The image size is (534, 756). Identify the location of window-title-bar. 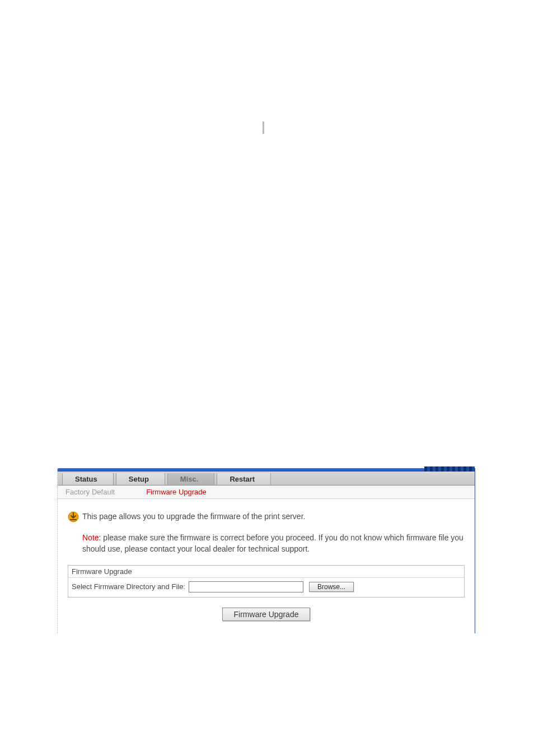
(266, 470).